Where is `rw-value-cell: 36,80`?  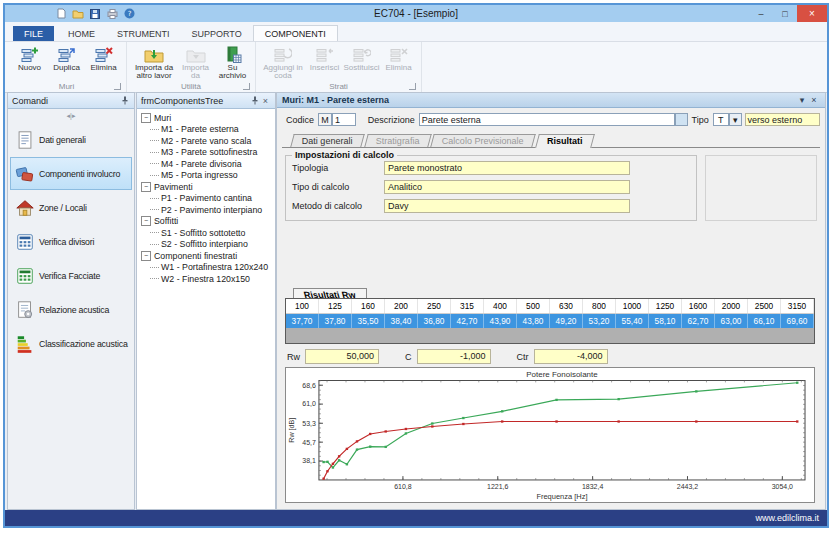 rw-value-cell: 36,80 is located at coordinates (434, 321).